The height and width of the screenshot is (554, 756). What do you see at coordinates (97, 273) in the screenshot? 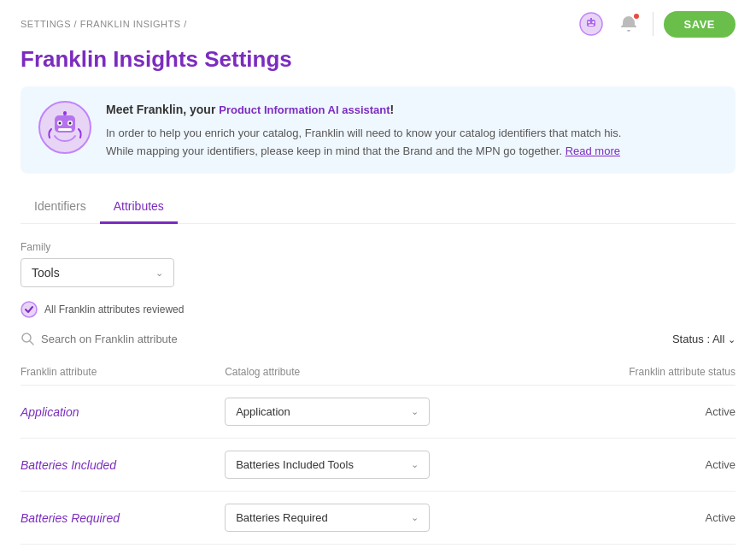
I see `family-dropdown: Tools ⌄` at bounding box center [97, 273].